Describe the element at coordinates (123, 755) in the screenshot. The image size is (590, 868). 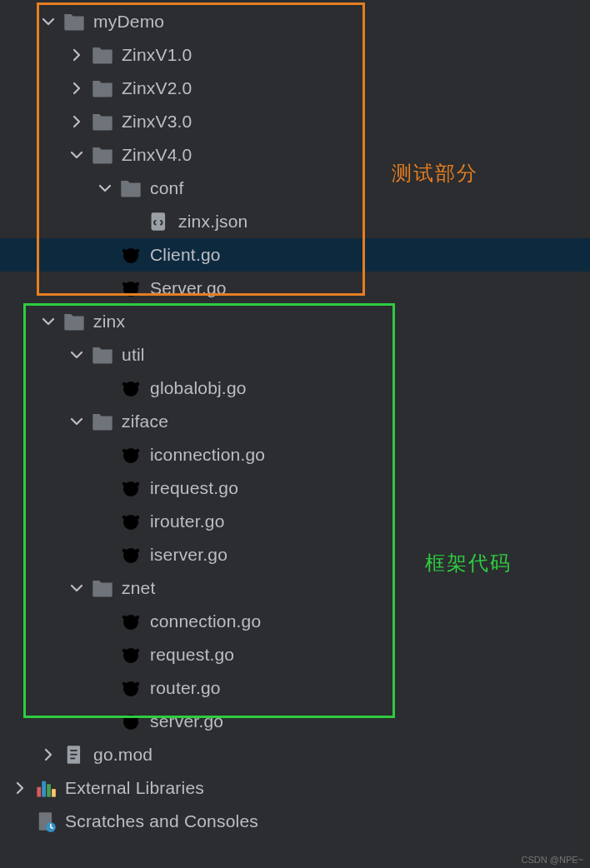
I see `tree-label: go.mod` at that location.